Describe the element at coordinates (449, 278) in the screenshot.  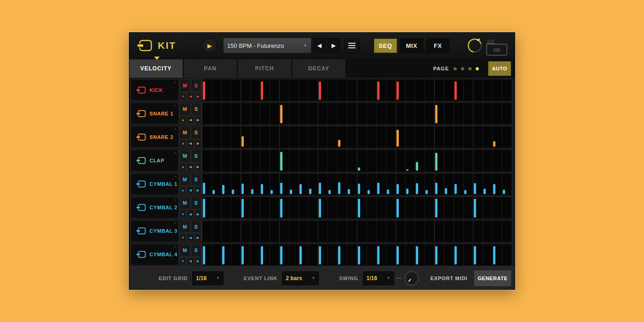
I see `export-midi-button: EXPORT MIDI` at that location.